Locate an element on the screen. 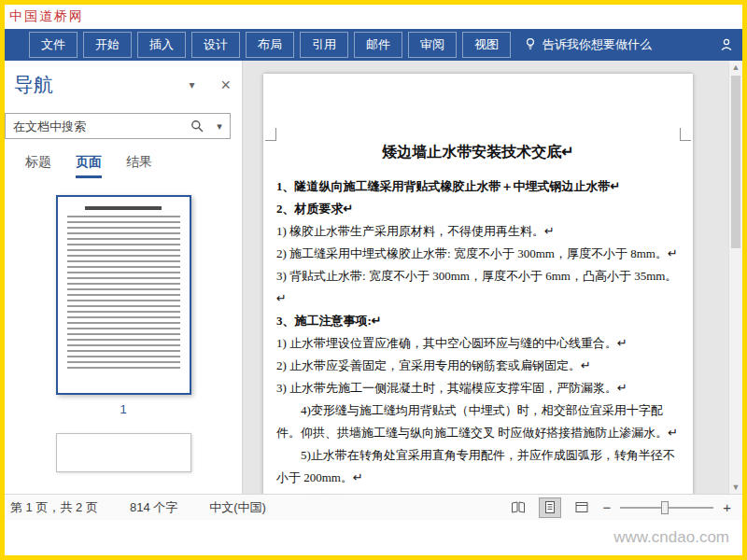  doc-paragraph-9: 4)变形缝与施工缝均用背贴式（中埋式）时，相交部位宜采用十字配件。仰拱、拱墙施工… is located at coordinates (478, 422).